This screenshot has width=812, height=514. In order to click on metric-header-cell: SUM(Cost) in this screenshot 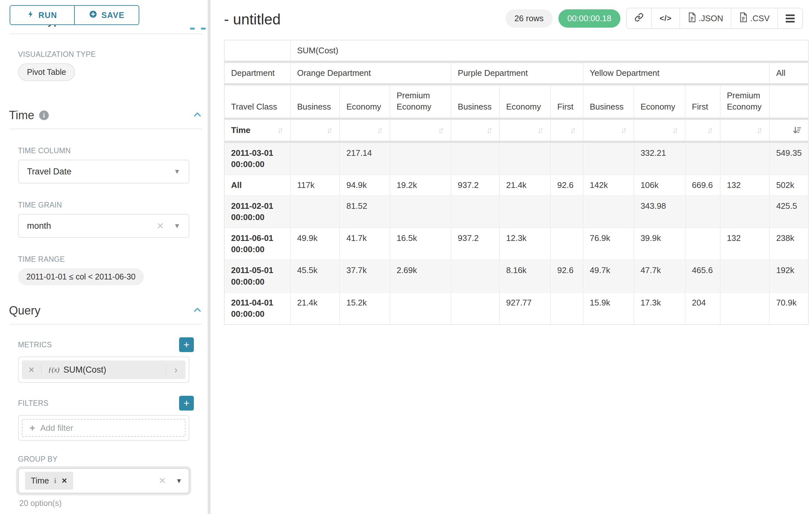, I will do `click(550, 51)`.